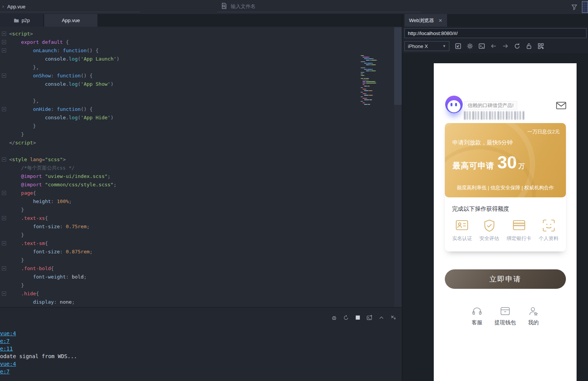 The width and height of the screenshot is (588, 381). I want to click on refresh-icon, so click(517, 46).